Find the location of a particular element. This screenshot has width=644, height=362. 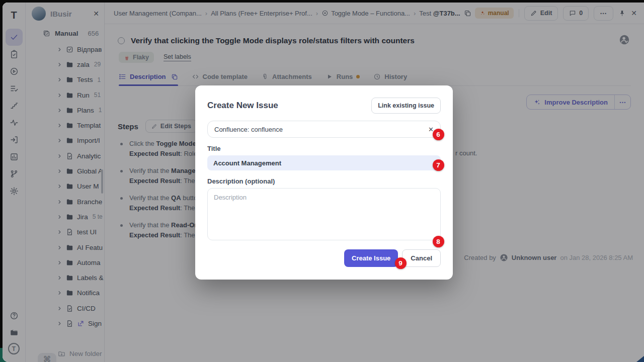

link-existing-issue-button: Link existing issue is located at coordinates (406, 106).